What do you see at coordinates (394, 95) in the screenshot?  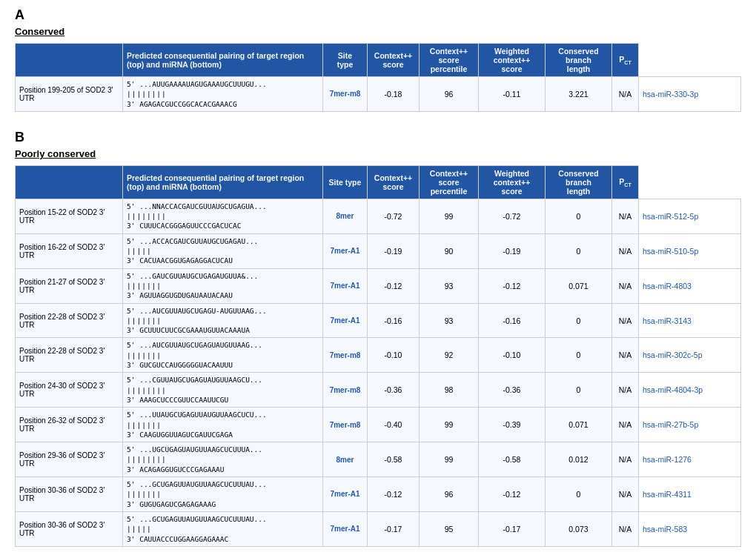 I see `context-score-cell: -0.18` at bounding box center [394, 95].